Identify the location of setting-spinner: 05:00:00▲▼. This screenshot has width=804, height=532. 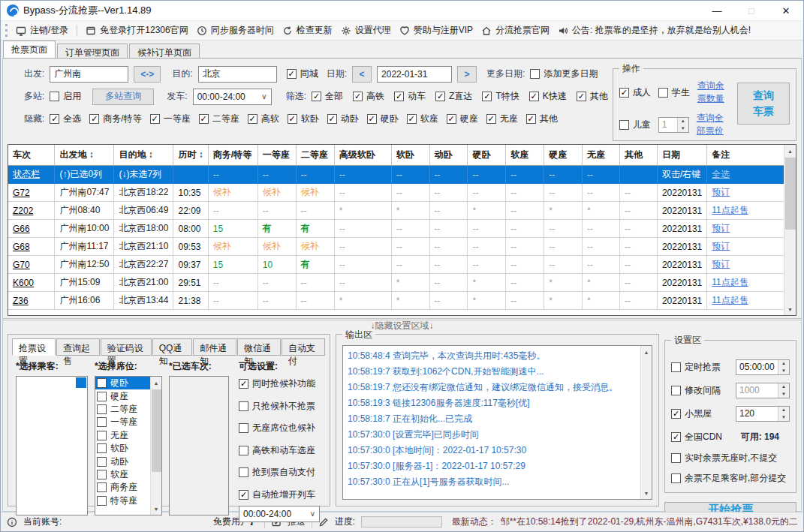
(763, 368).